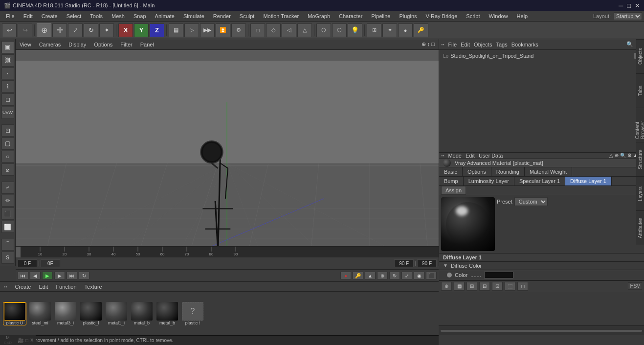 The image size is (644, 345). Describe the element at coordinates (74, 16) in the screenshot. I see `menu-select: Select` at that location.